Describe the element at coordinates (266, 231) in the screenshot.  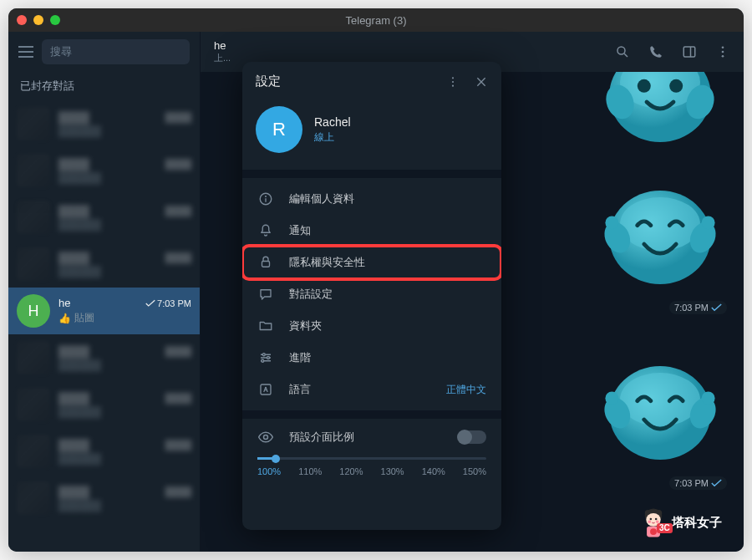
I see `bell-icon` at that location.